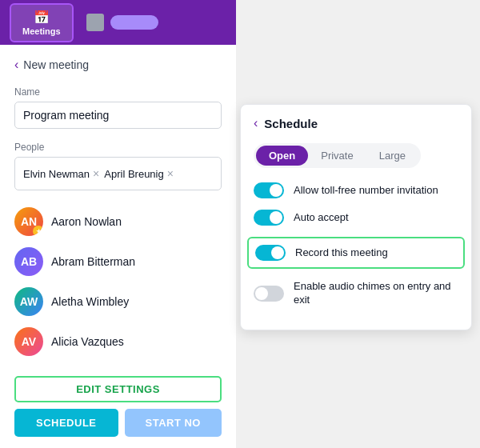  I want to click on schedule-title: Schedule, so click(291, 123).